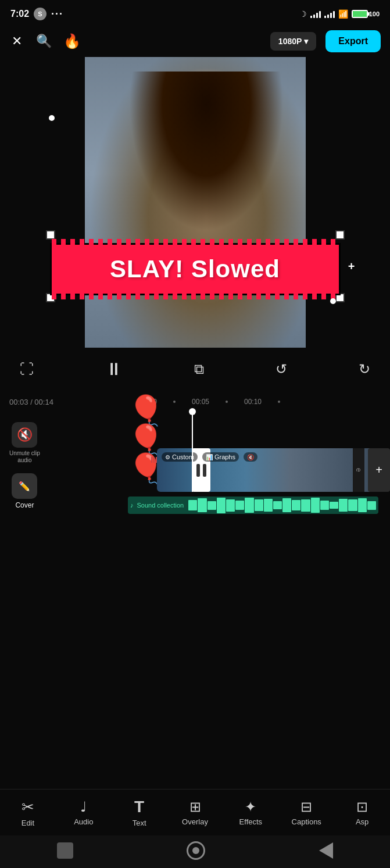  What do you see at coordinates (195, 269) in the screenshot?
I see `banner-text: SLAY! Slowed` at bounding box center [195, 269].